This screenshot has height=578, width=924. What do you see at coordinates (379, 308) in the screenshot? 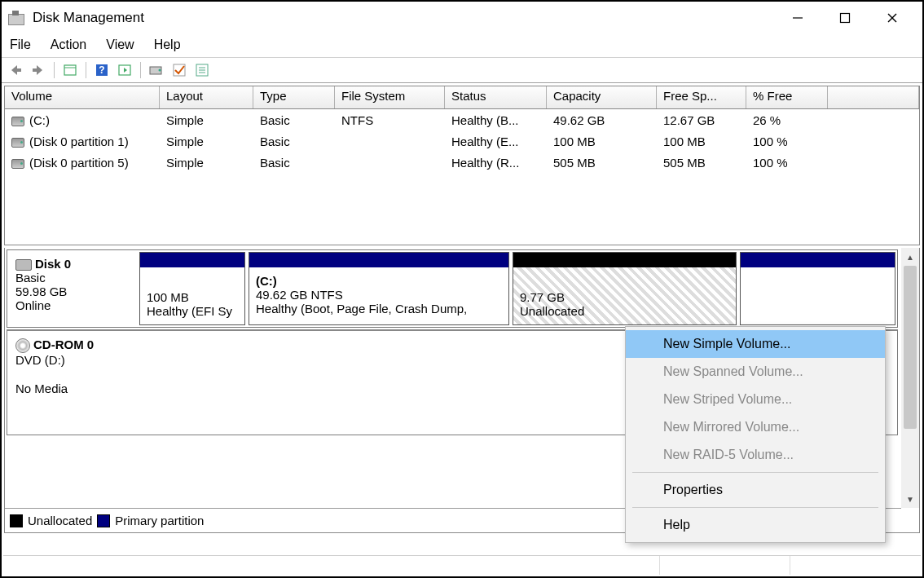
I see `partition-status: Healthy (Boot, Page File, Crash Dump,` at bounding box center [379, 308].